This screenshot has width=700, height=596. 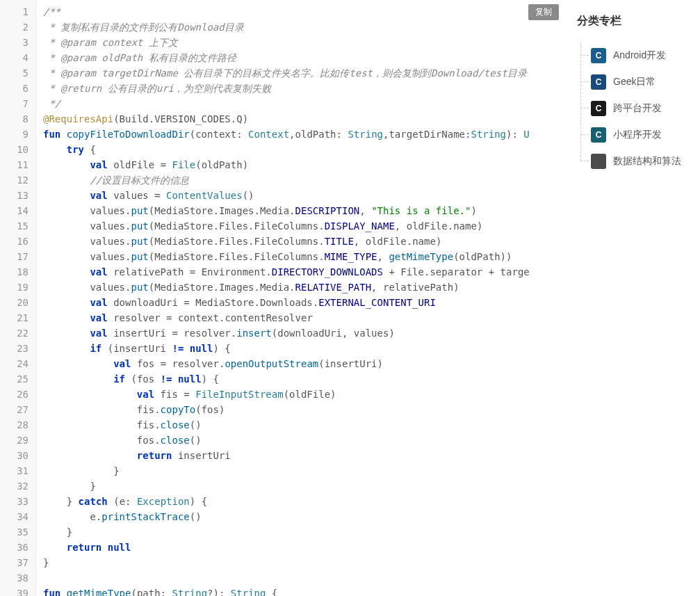 What do you see at coordinates (157, 88) in the screenshot?
I see `code-token: * @return 公有目录的uri，为空则代表复制失败` at bounding box center [157, 88].